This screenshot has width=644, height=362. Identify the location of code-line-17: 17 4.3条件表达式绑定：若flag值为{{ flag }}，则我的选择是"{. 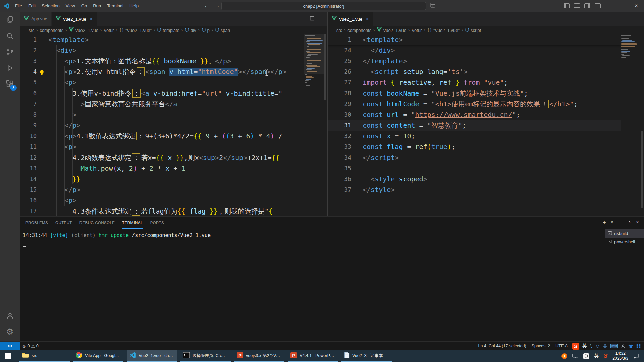
(162, 211).